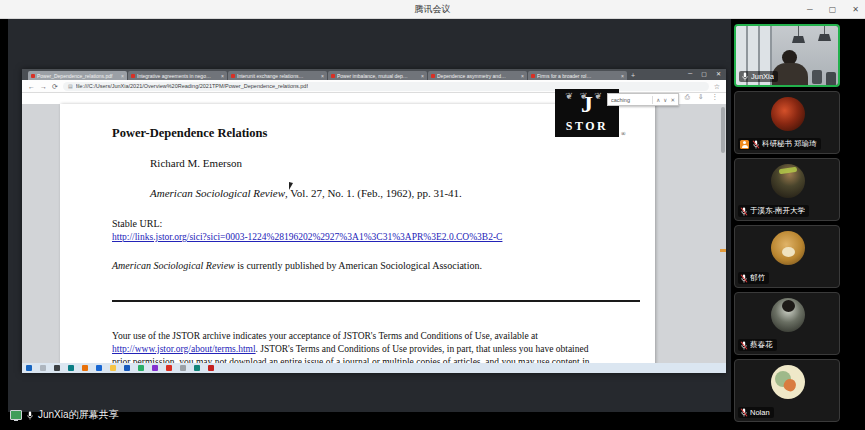  I want to click on url-text: file:///C:/Users/JunXia/2021/Overview%20…, so click(192, 86).